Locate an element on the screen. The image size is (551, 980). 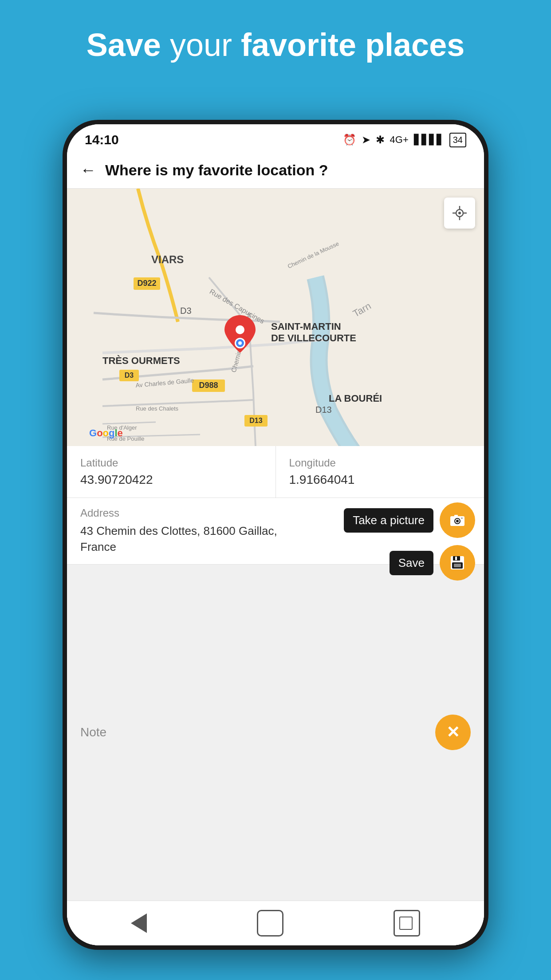
page-title: Where is my favorite location ? is located at coordinates (216, 170).